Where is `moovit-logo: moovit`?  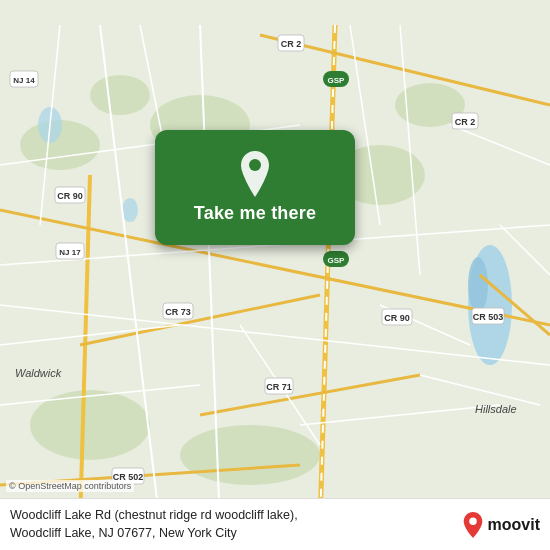 moovit-logo: moovit is located at coordinates (501, 525).